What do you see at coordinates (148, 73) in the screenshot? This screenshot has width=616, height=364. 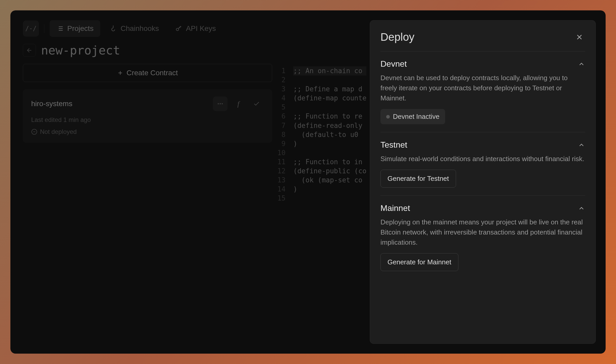 I see `create-contract-button: Create Contract` at bounding box center [148, 73].